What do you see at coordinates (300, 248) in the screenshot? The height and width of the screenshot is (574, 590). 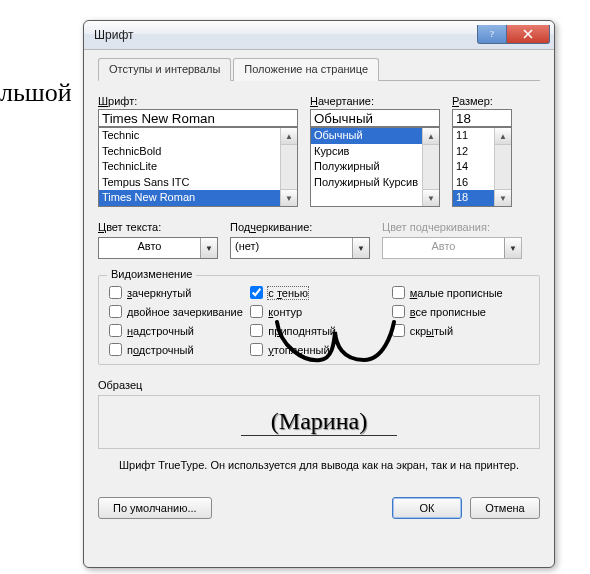 I see `underline-combo: (нет) ▼` at bounding box center [300, 248].